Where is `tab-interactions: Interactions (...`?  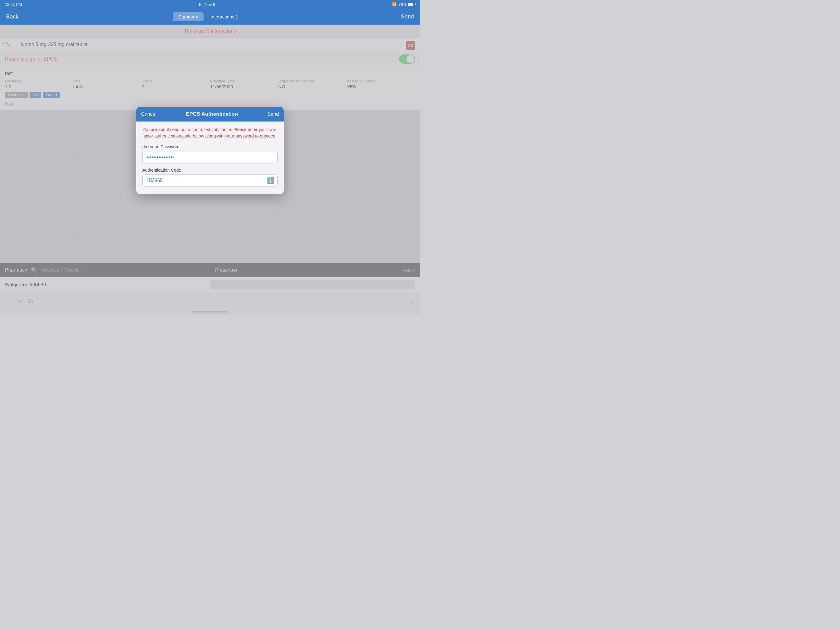 tab-interactions: Interactions (... is located at coordinates (226, 17).